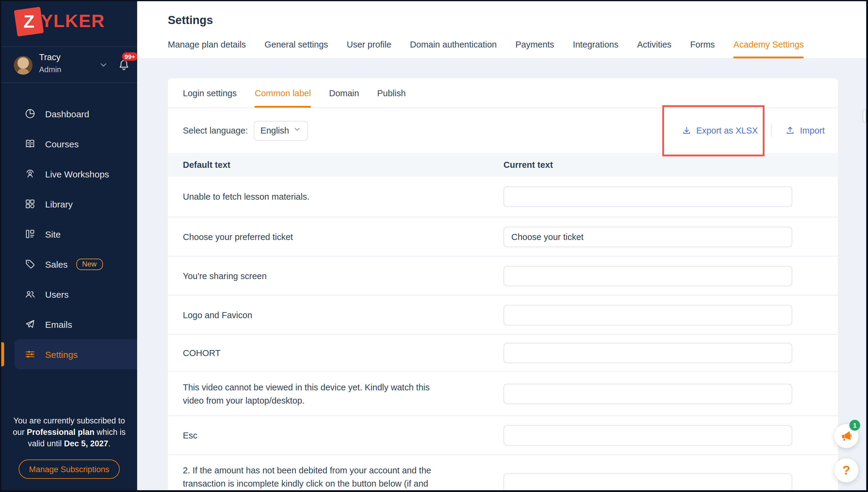 Image resolution: width=868 pixels, height=492 pixels. Describe the element at coordinates (296, 49) in the screenshot. I see `tab-general-settings: General settings` at that location.